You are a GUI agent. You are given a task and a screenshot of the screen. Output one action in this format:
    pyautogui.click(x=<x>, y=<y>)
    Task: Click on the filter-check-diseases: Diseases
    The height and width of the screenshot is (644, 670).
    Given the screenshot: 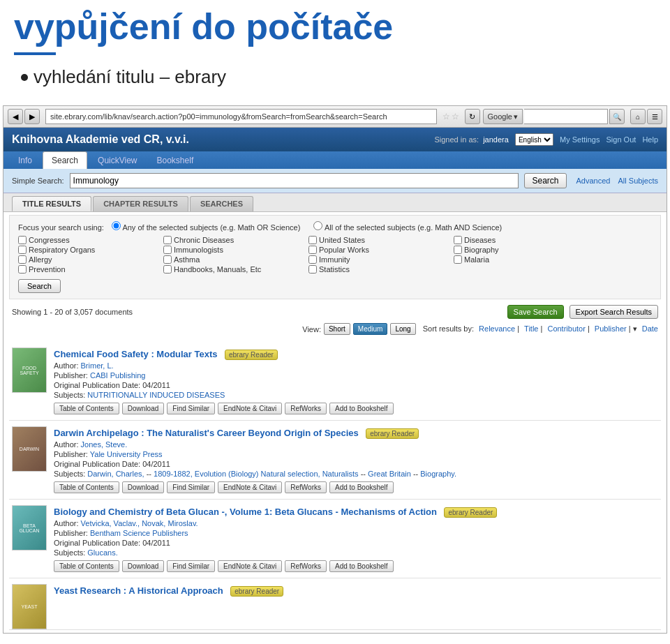 What is the action you would take?
    pyautogui.click(x=516, y=240)
    